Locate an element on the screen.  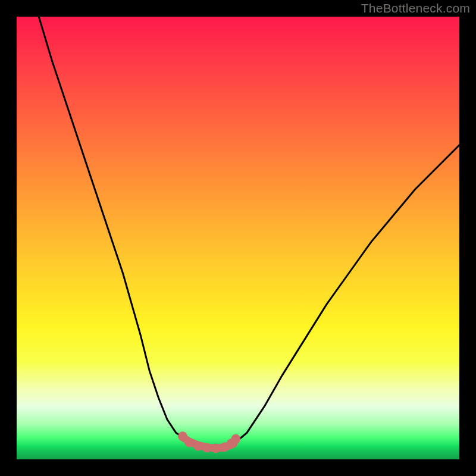
marker-group is located at coordinates (209, 442).